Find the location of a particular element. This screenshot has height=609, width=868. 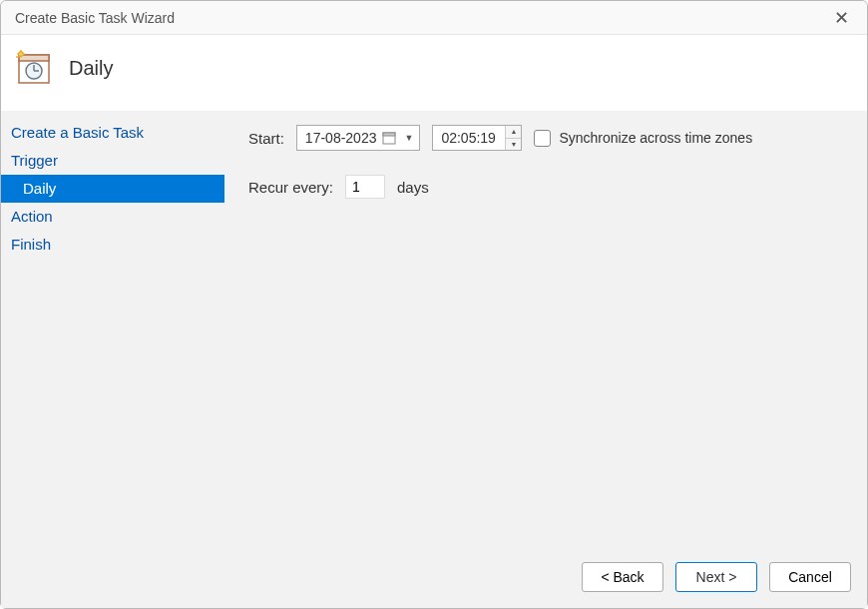

time-spinner: ▲ ▼ is located at coordinates (513, 138).